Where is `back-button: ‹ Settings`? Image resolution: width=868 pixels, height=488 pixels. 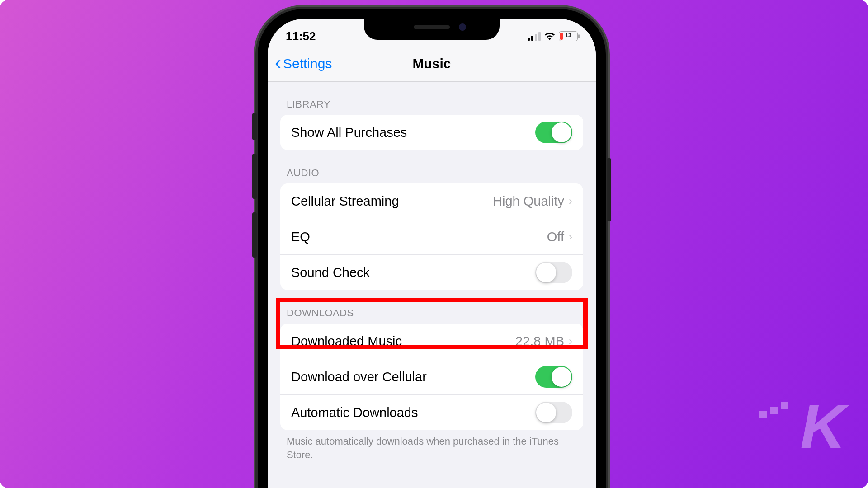 back-button: ‹ Settings is located at coordinates (300, 64).